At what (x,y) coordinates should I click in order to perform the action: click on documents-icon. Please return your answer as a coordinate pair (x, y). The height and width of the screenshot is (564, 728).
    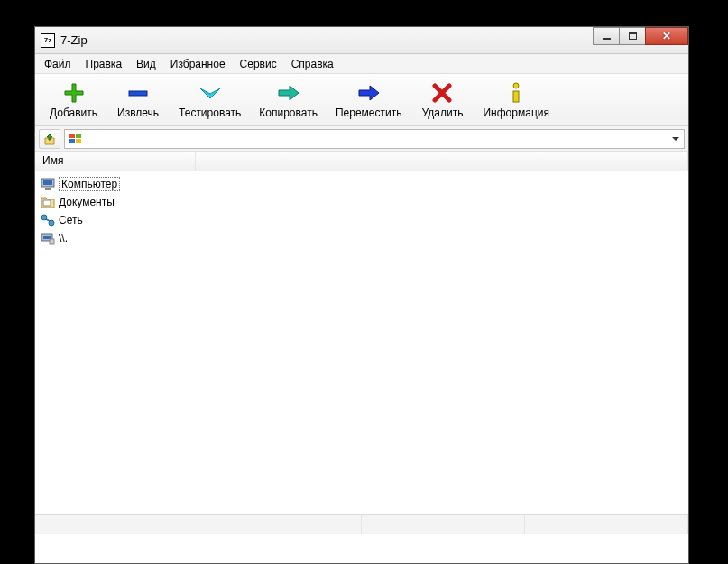
    Looking at the image, I should click on (48, 202).